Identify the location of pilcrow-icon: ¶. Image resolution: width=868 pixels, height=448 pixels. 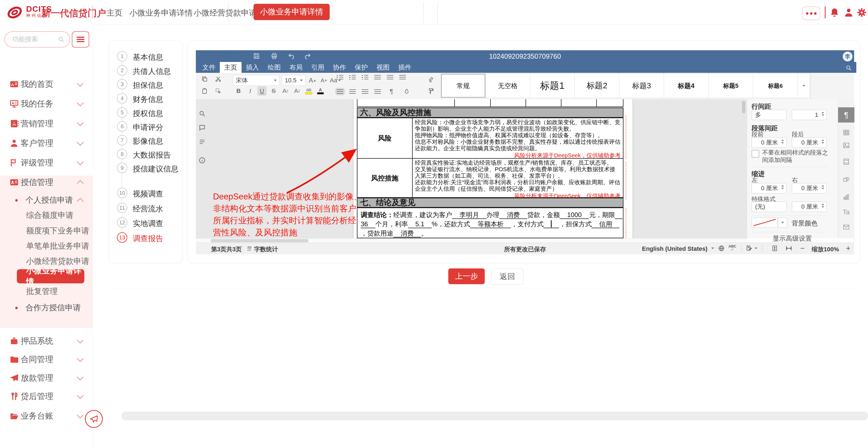
(392, 92).